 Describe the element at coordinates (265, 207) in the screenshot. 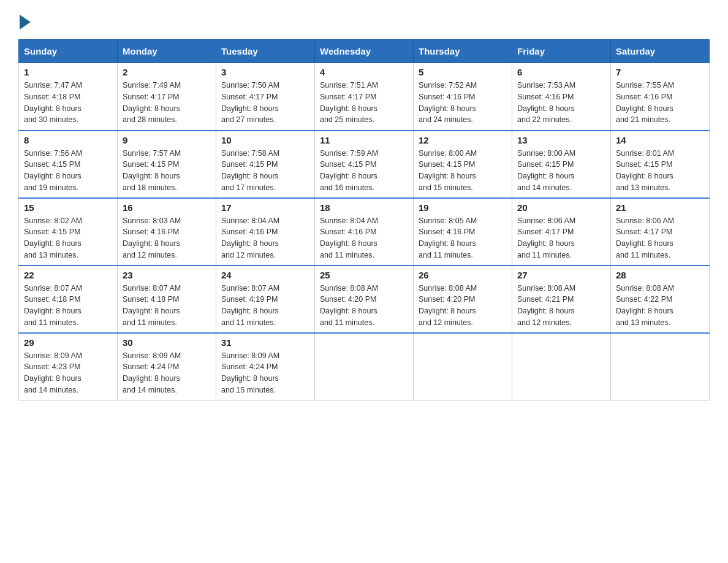

I see `day-number: 17` at that location.